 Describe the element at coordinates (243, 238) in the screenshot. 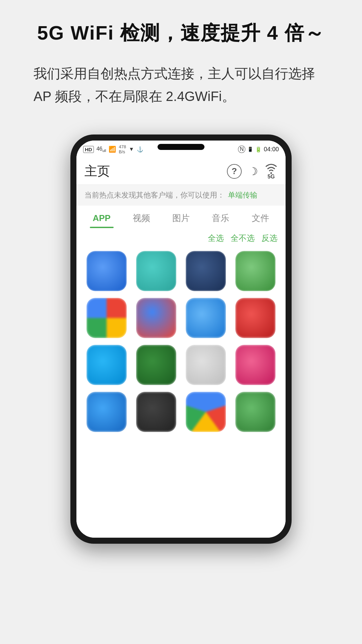

I see `deselect-all-btn: 全不选` at that location.